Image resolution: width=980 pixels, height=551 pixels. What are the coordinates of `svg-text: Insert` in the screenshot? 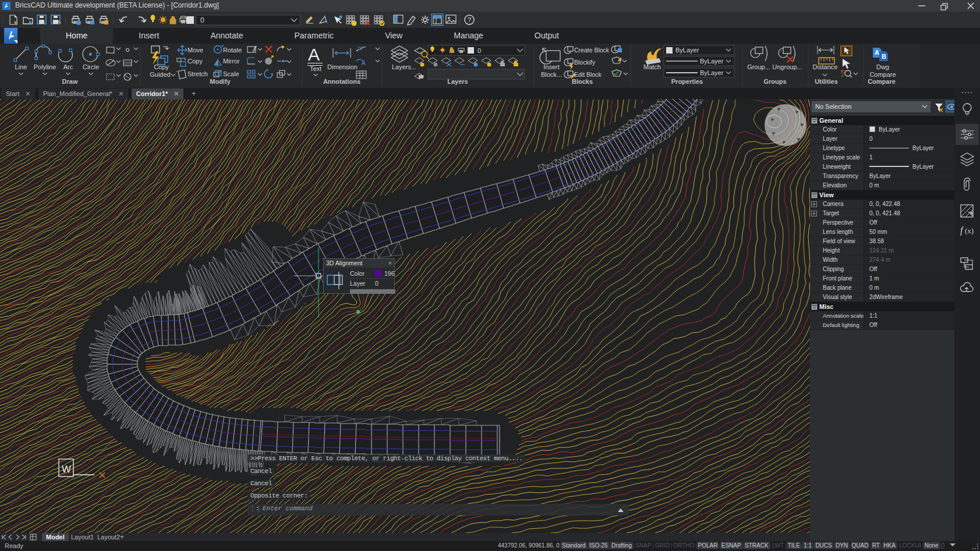 It's located at (551, 67).